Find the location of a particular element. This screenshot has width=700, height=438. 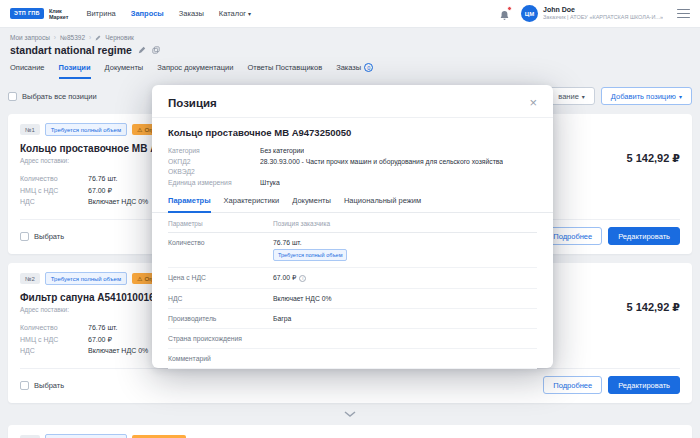

breadcrumb-my-requests: Мои запросы is located at coordinates (30, 38).